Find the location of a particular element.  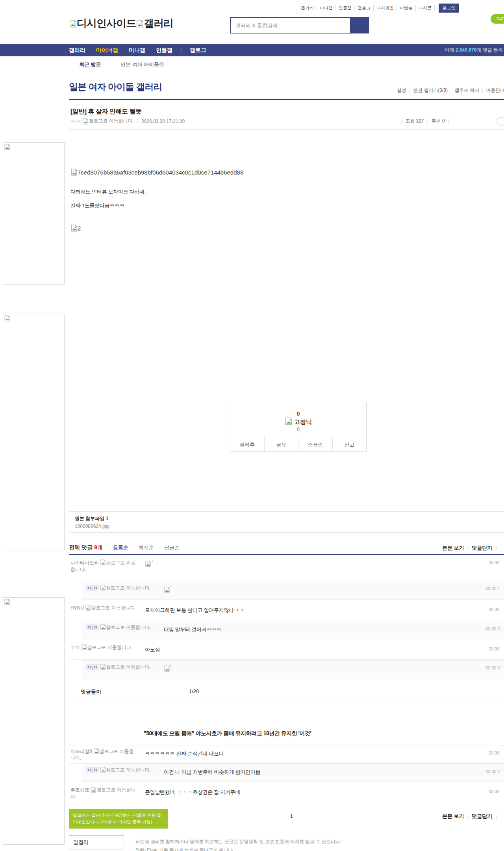

report-button: 신고 is located at coordinates (350, 444).